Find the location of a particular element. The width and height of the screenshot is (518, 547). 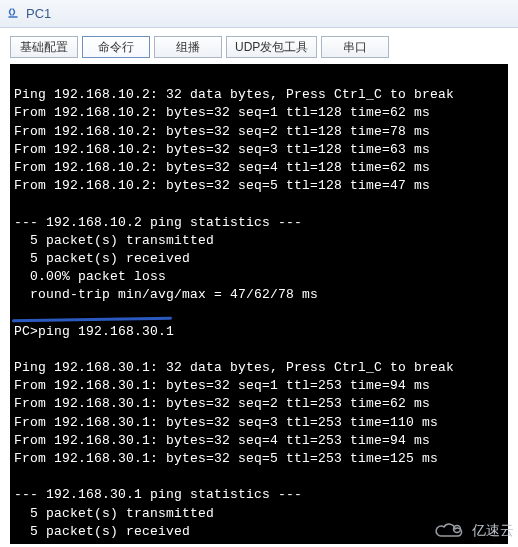

terminal-line: From 192.168.10.2: bytes=32 seq=1 ttl=12… is located at coordinates (222, 112).